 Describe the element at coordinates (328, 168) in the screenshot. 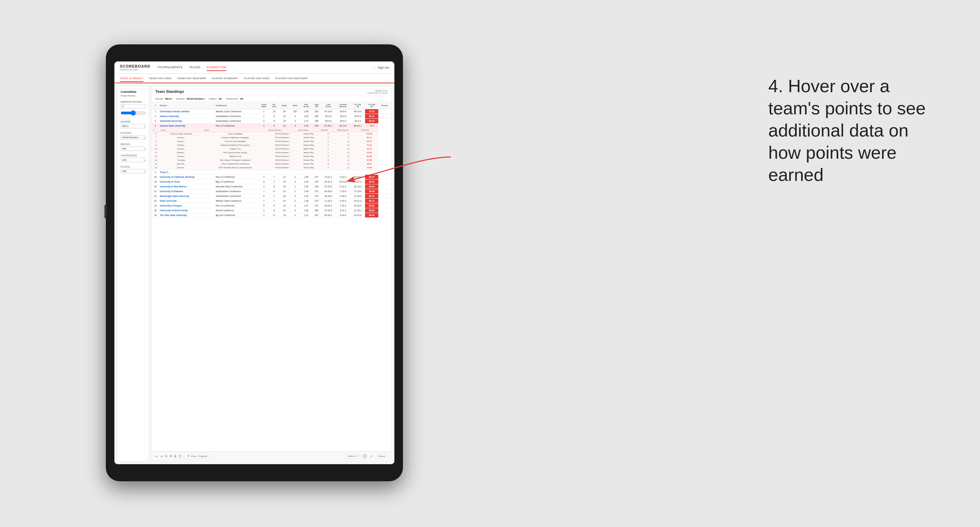

I see `tt-rounds-9: 3` at that location.